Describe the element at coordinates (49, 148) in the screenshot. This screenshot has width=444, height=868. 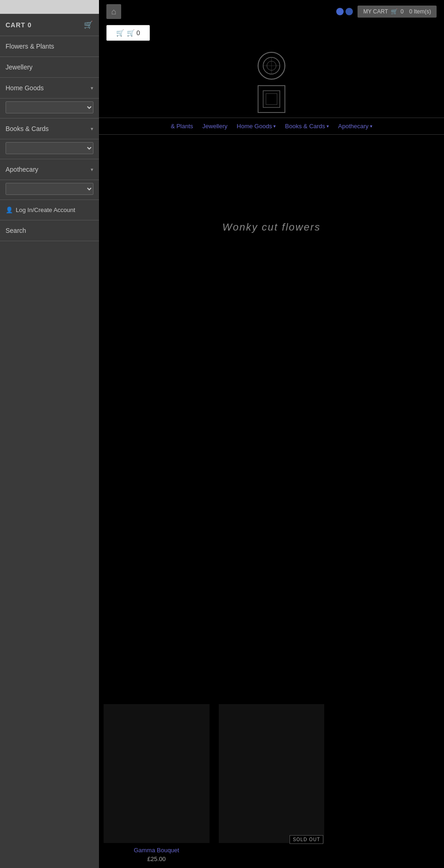
I see `books-cards-select` at that location.